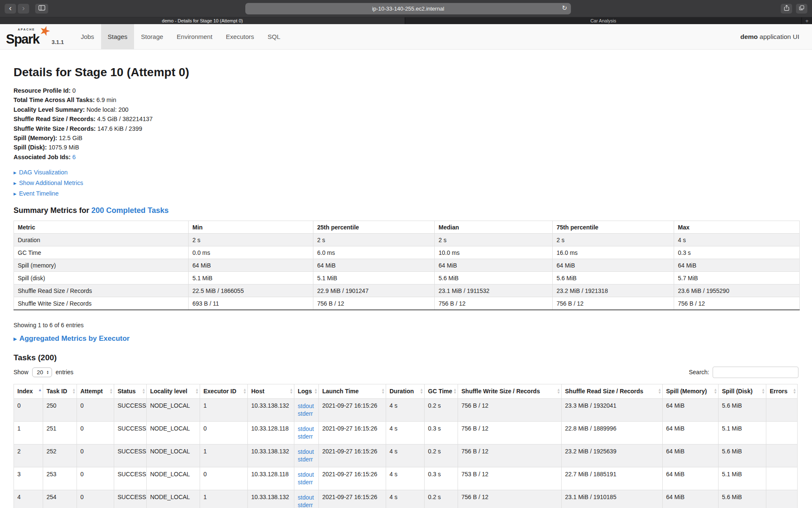 This screenshot has height=508, width=812. Describe the element at coordinates (802, 8) in the screenshot. I see `tab-overview-button` at that location.